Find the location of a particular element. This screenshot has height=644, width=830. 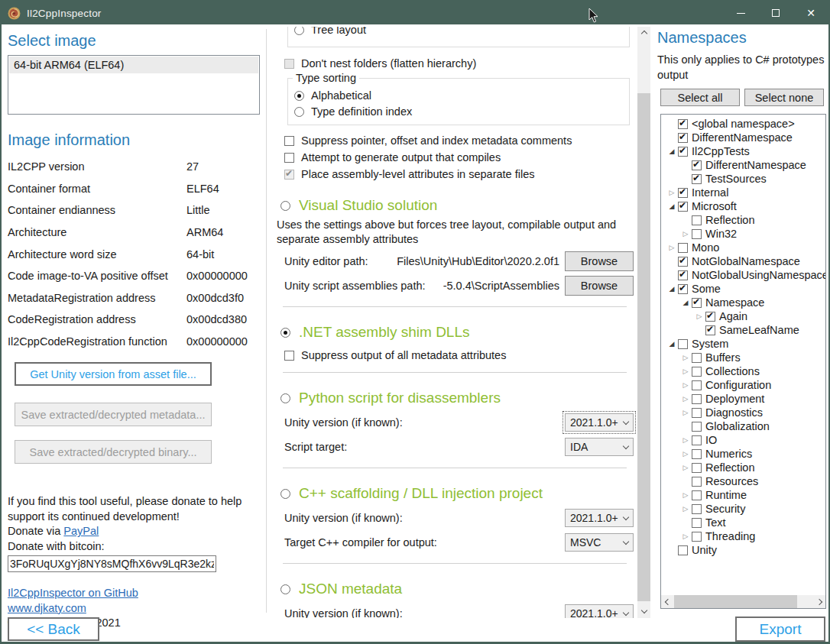

tree-item: ▷Security is located at coordinates (743, 509).